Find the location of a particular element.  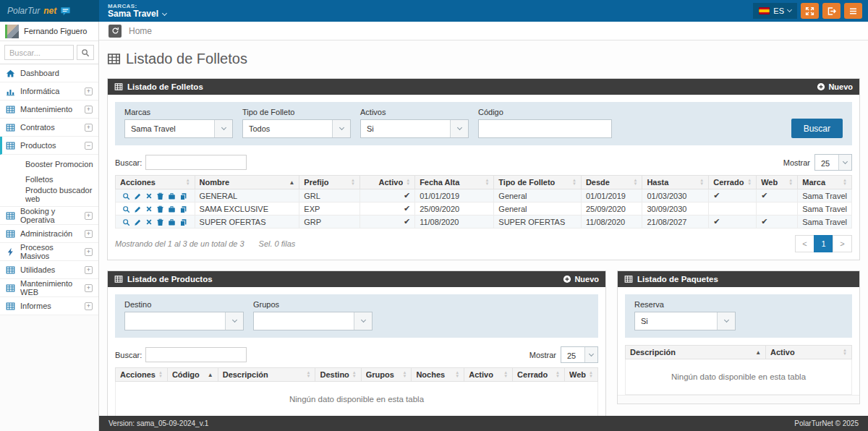

menu-toggle-button is located at coordinates (854, 11).